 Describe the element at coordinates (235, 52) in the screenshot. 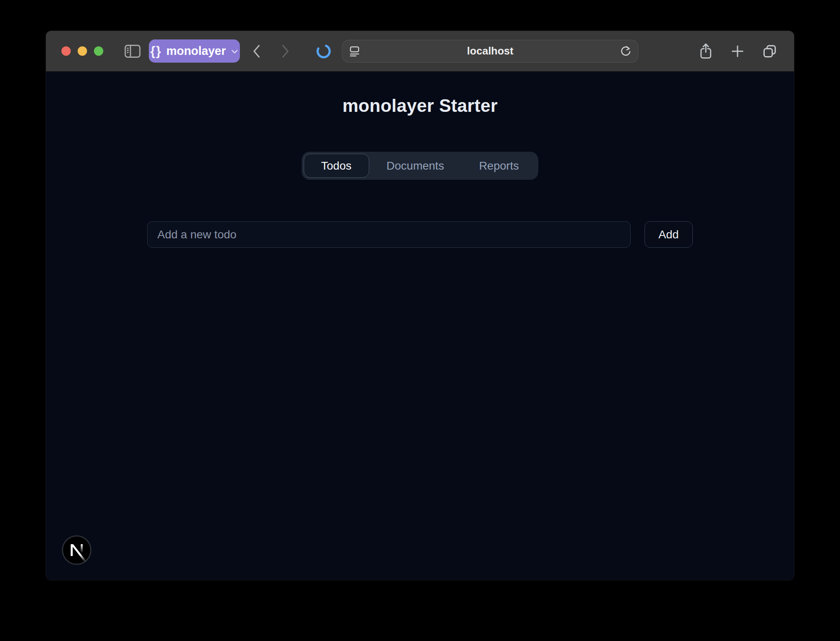

I see `chevron-down-icon` at that location.